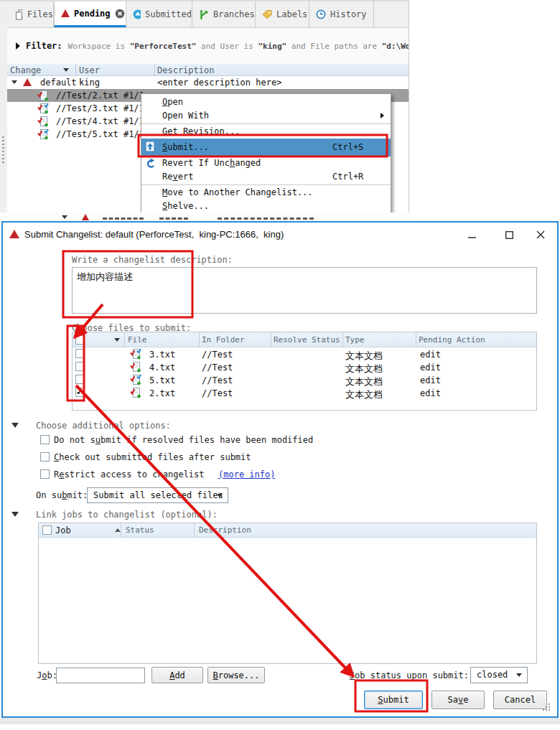  What do you see at coordinates (138, 340) in the screenshot?
I see `column-file: File` at bounding box center [138, 340].